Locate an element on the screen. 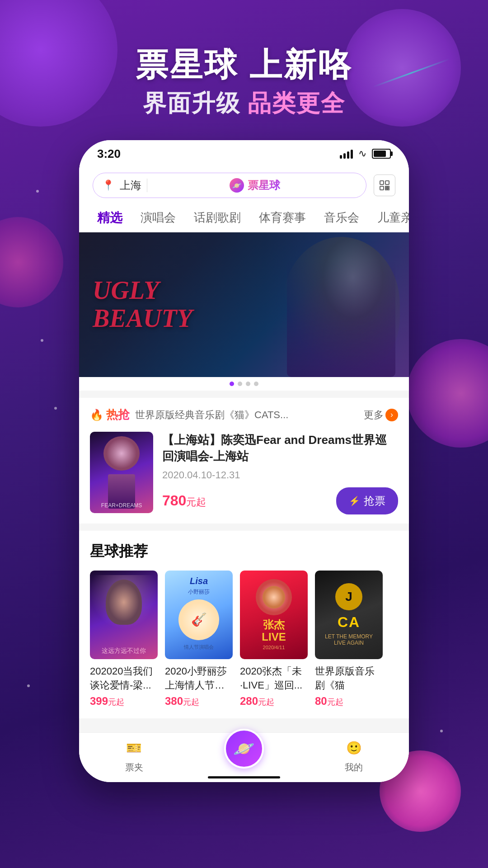  location-pin-icon: 📍 is located at coordinates (108, 185).